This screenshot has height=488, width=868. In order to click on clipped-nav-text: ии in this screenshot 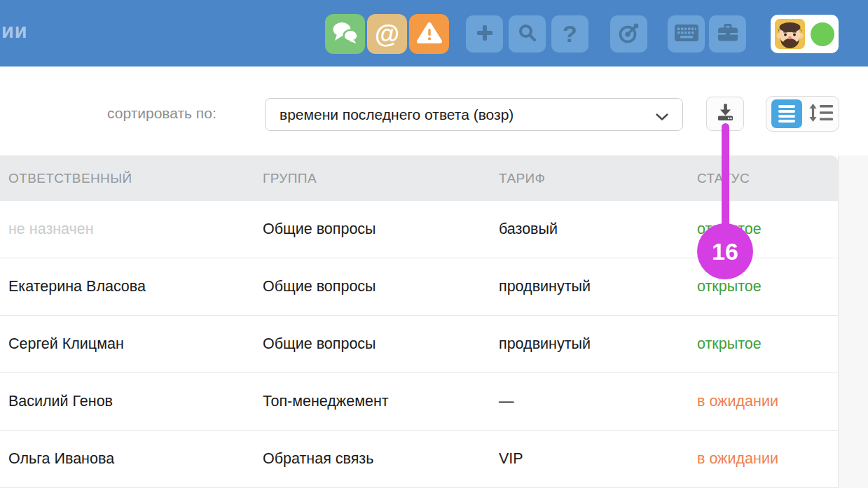, I will do `click(15, 31)`.